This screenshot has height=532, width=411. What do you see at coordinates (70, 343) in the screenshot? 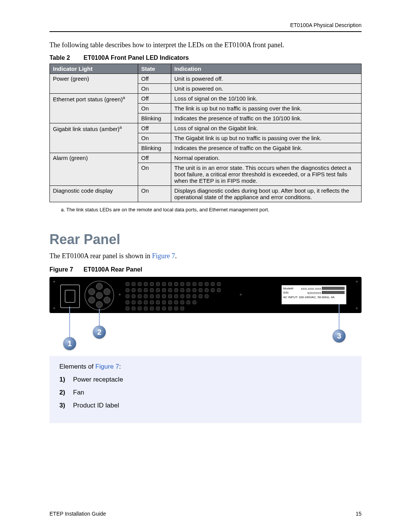
I see `callout-1: 1` at bounding box center [70, 343].